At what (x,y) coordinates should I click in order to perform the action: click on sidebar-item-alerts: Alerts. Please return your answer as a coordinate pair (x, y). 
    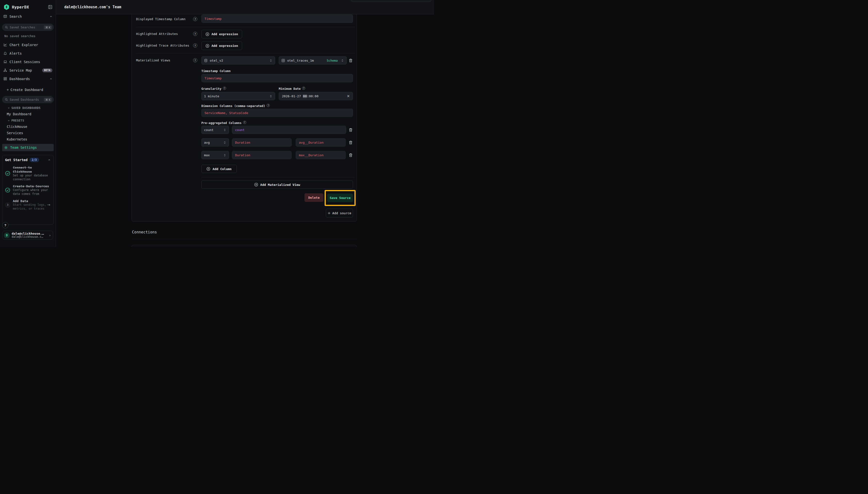
    Looking at the image, I should click on (28, 53).